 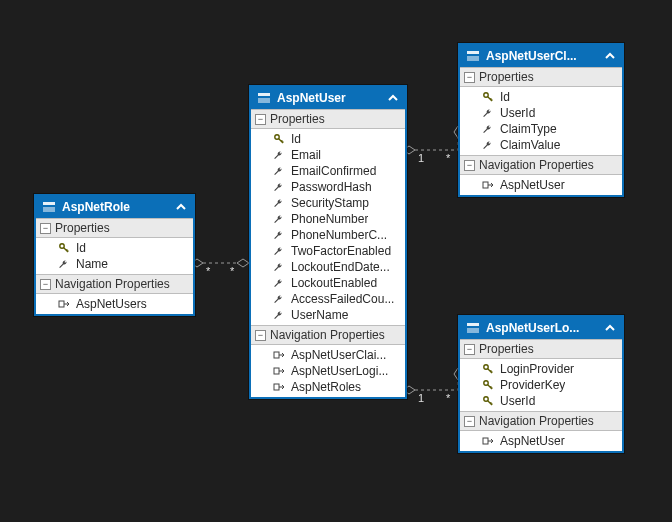 What do you see at coordinates (328, 387) in the screenshot?
I see `nav-property-row: AspNetRoles` at bounding box center [328, 387].